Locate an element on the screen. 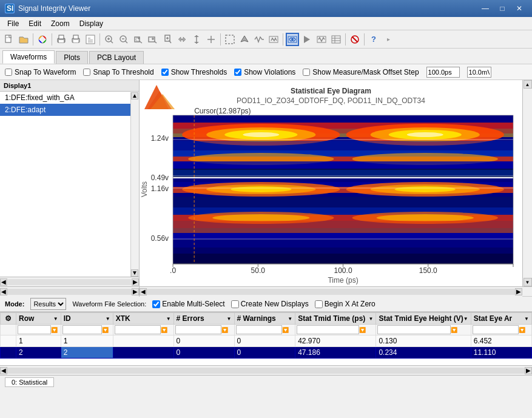 The width and height of the screenshot is (532, 418). hscroll-left: ◀ is located at coordinates (4, 292).